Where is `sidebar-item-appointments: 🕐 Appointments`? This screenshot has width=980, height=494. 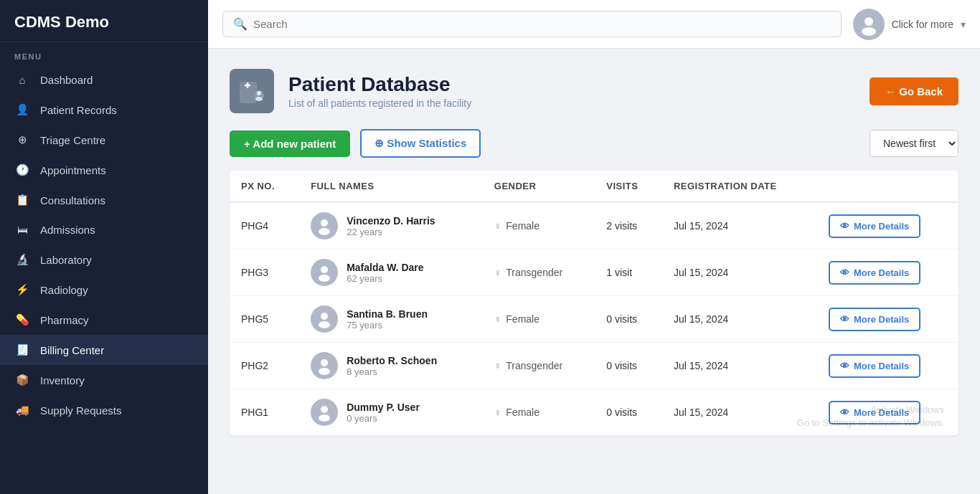 sidebar-item-appointments: 🕐 Appointments is located at coordinates (104, 170).